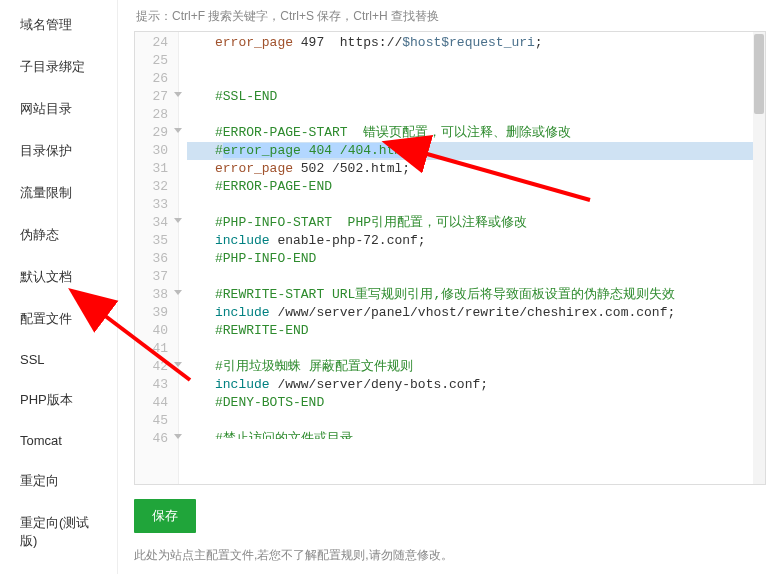 This screenshot has width=782, height=574. What do you see at coordinates (476, 169) in the screenshot?
I see `code-line-31: error_page 502 /502.html;` at bounding box center [476, 169].